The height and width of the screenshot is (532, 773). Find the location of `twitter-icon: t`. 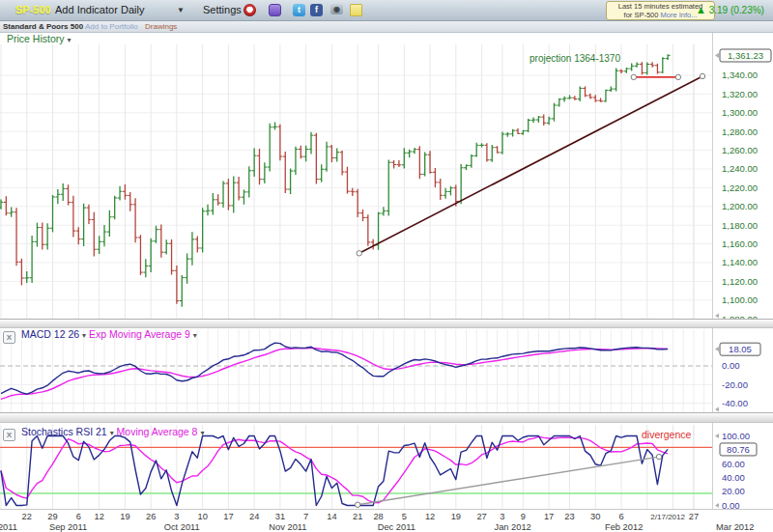

twitter-icon: t is located at coordinates (300, 10).